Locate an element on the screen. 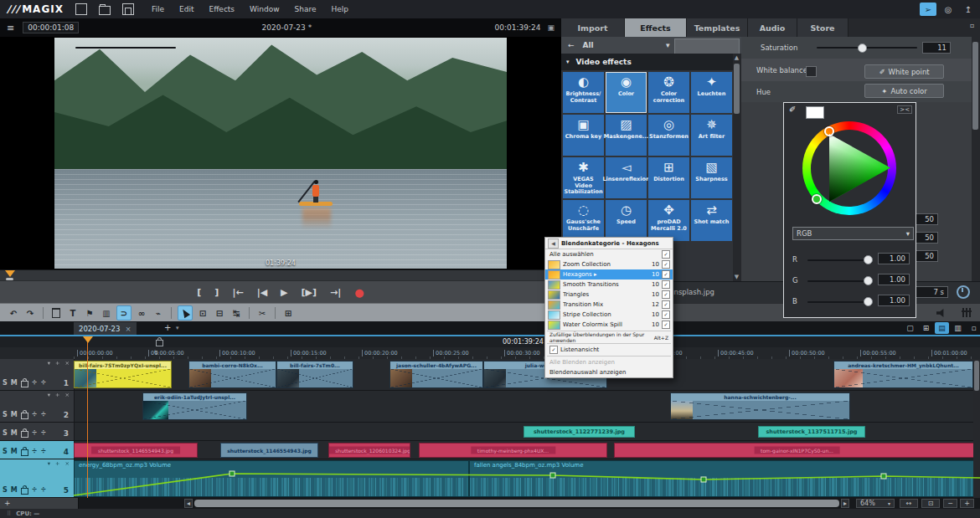 The width and height of the screenshot is (980, 518). wizard-button: ➢ is located at coordinates (928, 9).